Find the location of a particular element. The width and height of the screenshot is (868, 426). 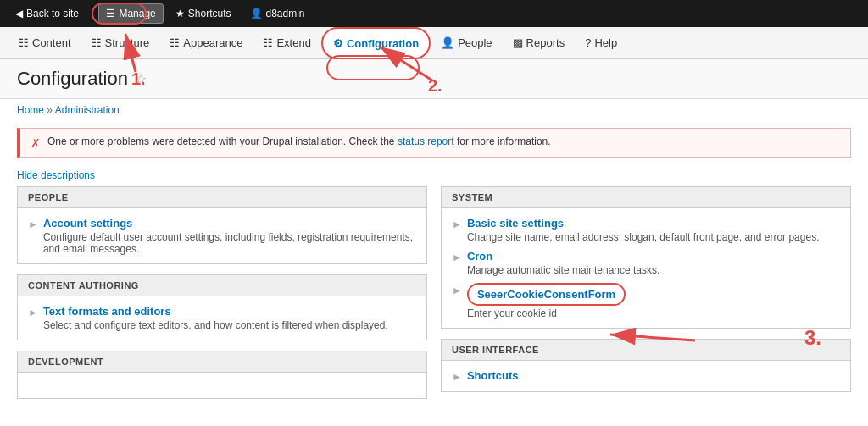

page-title: Configuration is located at coordinates (73, 79).